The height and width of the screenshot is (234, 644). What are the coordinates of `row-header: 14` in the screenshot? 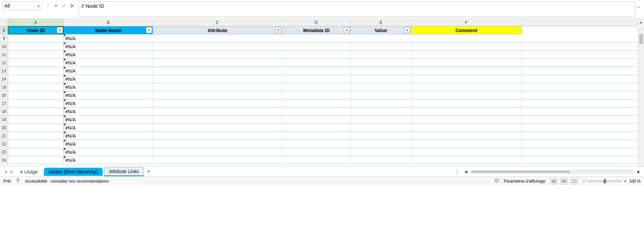 It's located at (4, 79).